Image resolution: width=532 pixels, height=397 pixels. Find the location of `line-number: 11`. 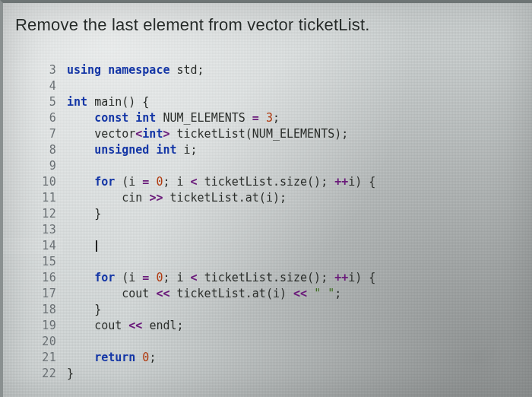

line-number: 11 is located at coordinates (33, 198).